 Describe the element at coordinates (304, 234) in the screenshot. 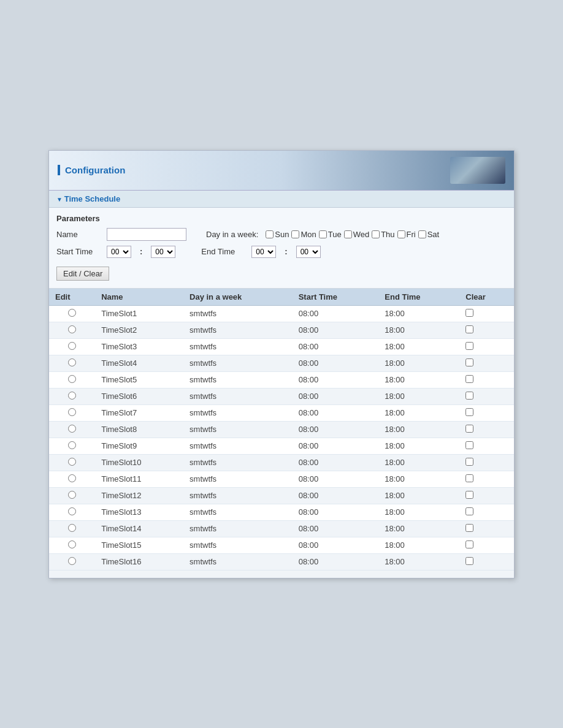

I see `day-mon: Mon` at that location.